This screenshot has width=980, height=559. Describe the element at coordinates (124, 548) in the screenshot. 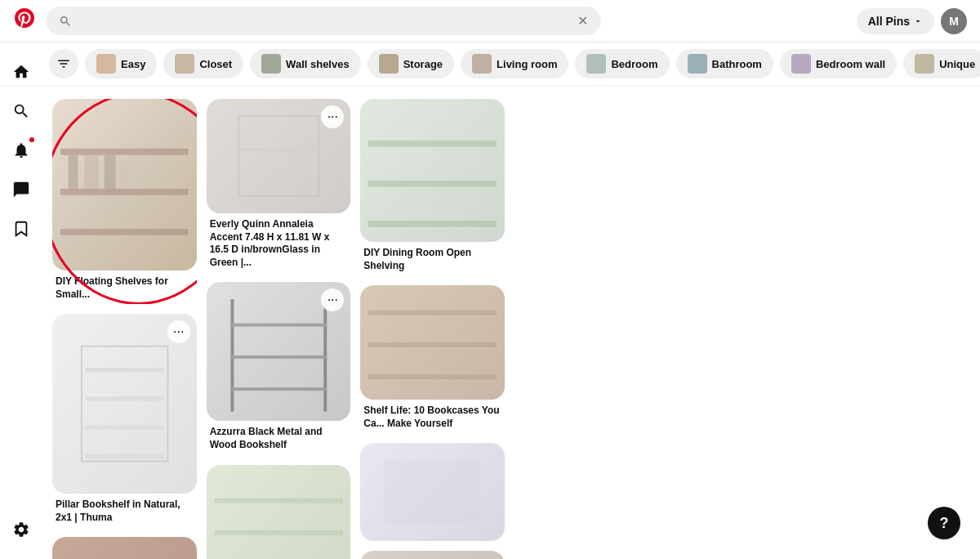

I see `pin-shelf-bottom1-image` at that location.